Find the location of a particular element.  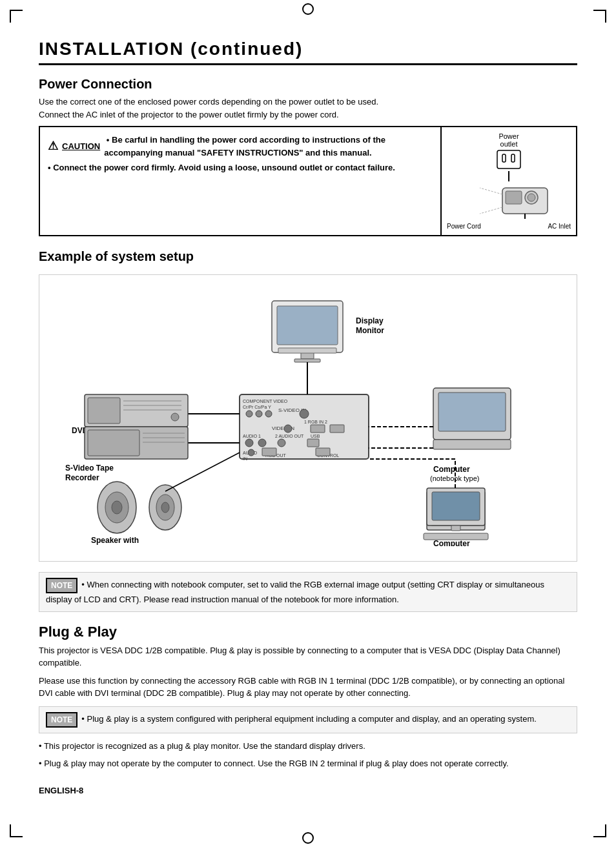

svg-text: 1 RGB IN 2 is located at coordinates (316, 422).